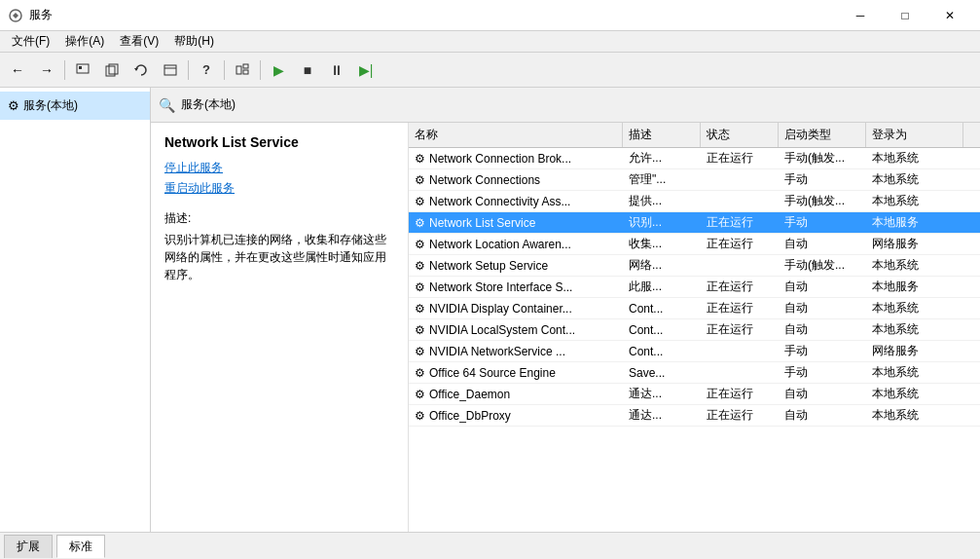  I want to click on table-row: ⚙Network List Service识别...正在运行手动本地服务, so click(695, 223).